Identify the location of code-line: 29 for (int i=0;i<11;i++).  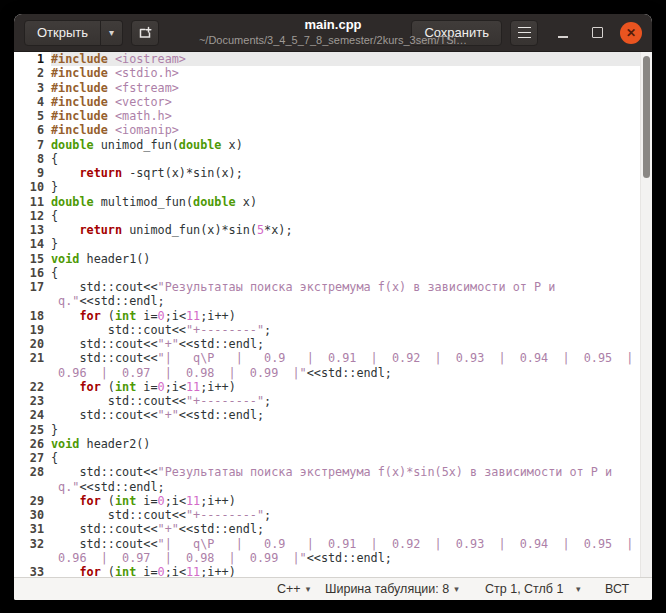
(327, 501).